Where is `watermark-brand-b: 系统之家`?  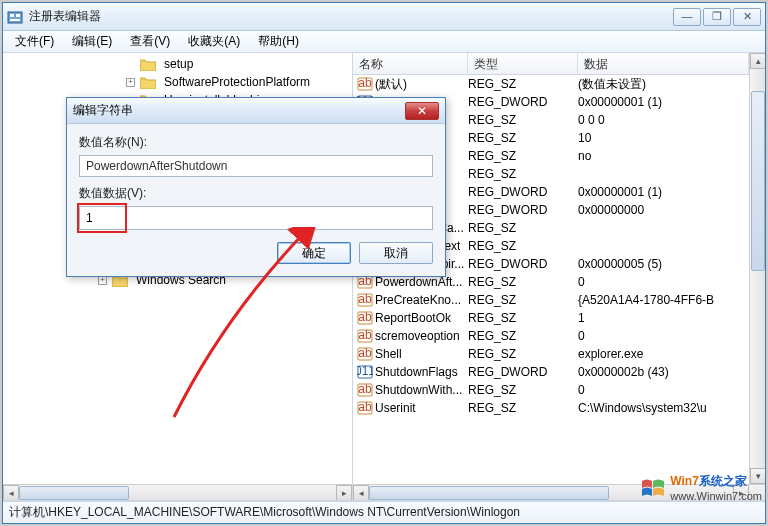 watermark-brand-b: 系统之家 is located at coordinates (723, 481).